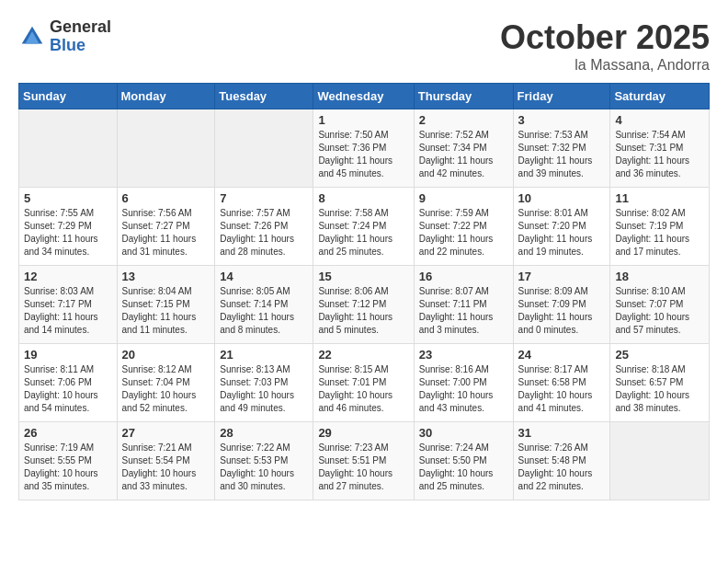 The width and height of the screenshot is (728, 563). Describe the element at coordinates (166, 276) in the screenshot. I see `day-number: 13` at that location.